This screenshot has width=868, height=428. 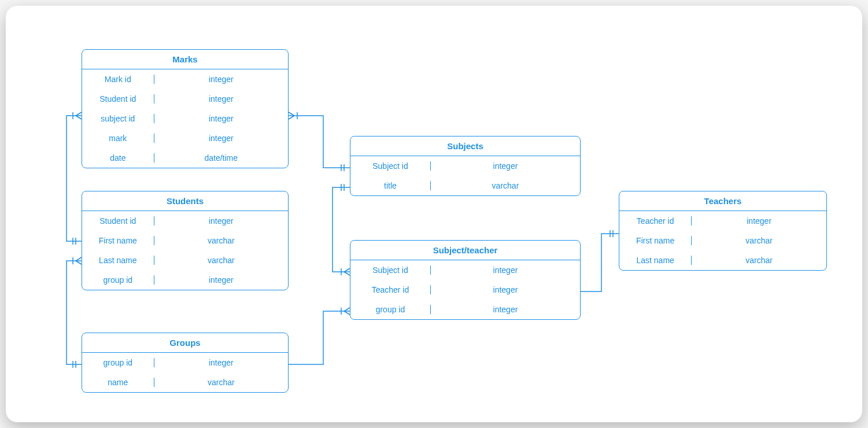 I want to click on entity-title: Teachers, so click(x=723, y=201).